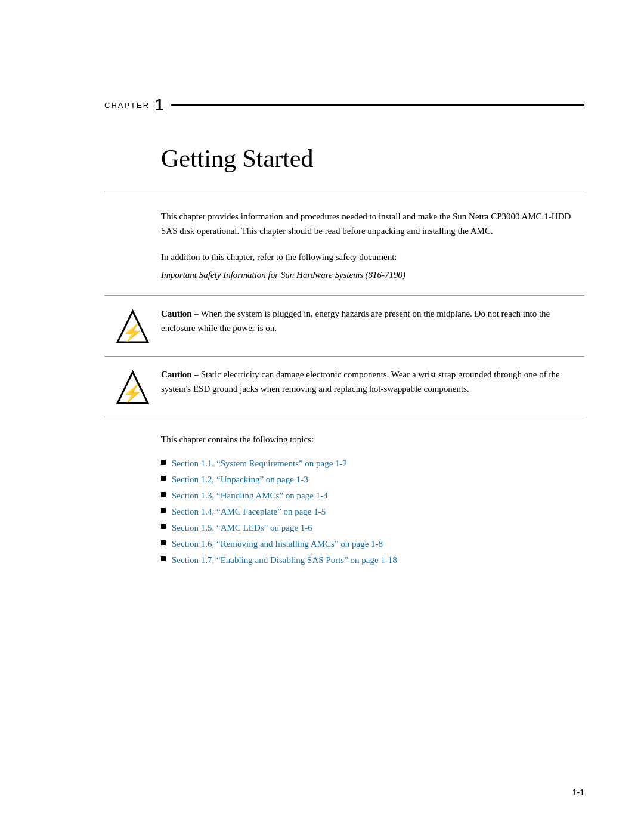  What do you see at coordinates (373, 382) in the screenshot?
I see `caution-text-2: Caution – Static electricity can damage …` at bounding box center [373, 382].